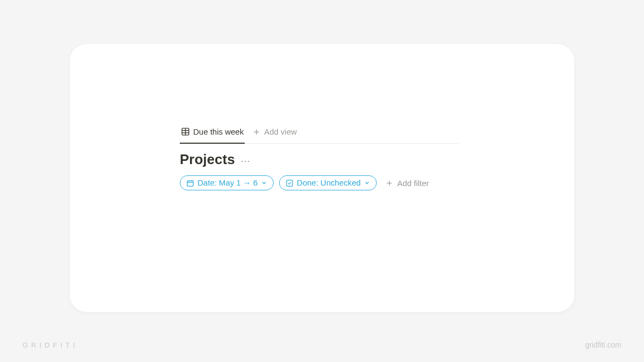  What do you see at coordinates (319, 134) in the screenshot?
I see `view-tabs: Due this week Add view` at bounding box center [319, 134].